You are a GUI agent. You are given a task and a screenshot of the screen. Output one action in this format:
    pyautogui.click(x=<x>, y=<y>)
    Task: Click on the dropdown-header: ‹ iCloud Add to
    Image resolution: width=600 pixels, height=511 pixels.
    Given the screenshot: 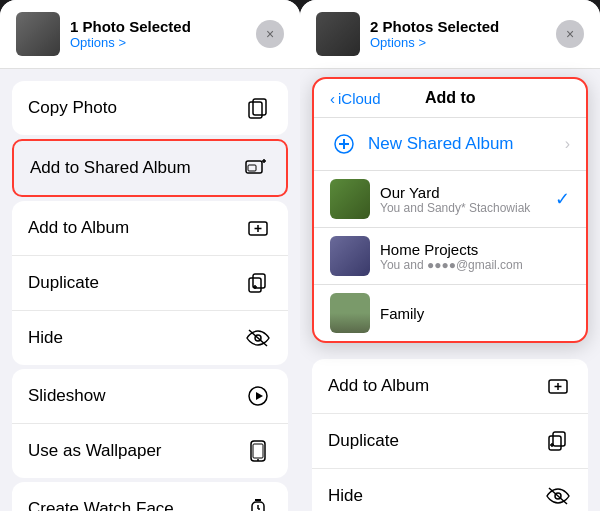 What is the action you would take?
    pyautogui.click(x=450, y=98)
    